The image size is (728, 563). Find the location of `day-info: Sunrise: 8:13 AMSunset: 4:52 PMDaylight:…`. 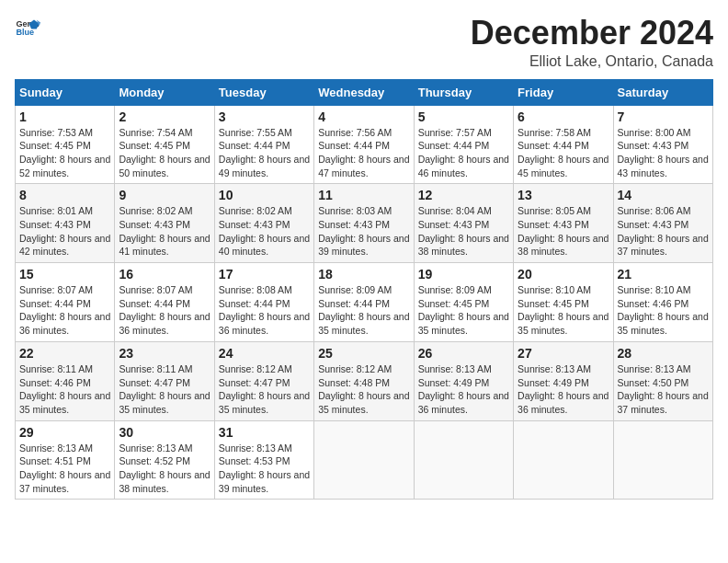

day-info: Sunrise: 8:13 AMSunset: 4:52 PMDaylight:… is located at coordinates (164, 469).